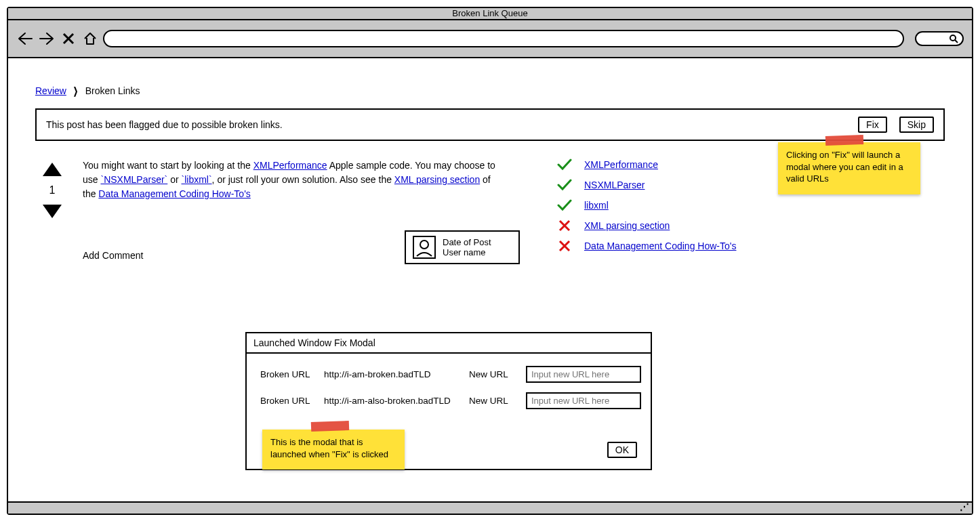 The width and height of the screenshot is (980, 521). I want to click on post-text: or, so click(174, 180).